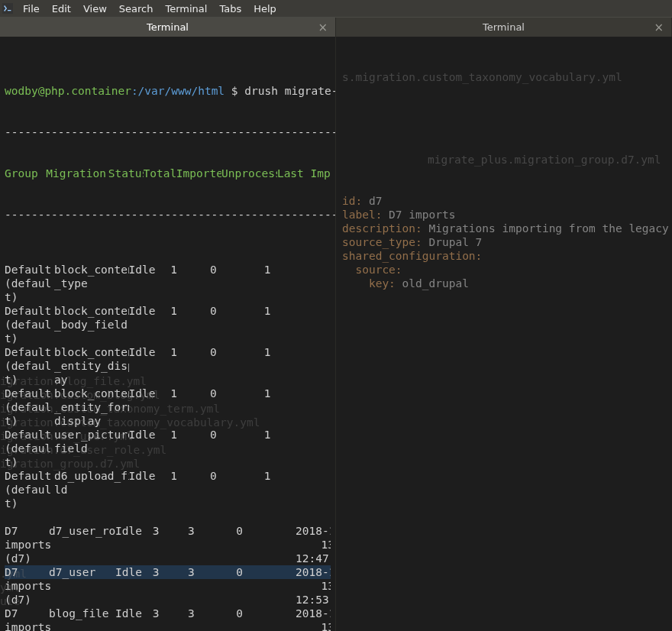  What do you see at coordinates (265, 9) in the screenshot?
I see `menu-help: Help` at bounding box center [265, 9].